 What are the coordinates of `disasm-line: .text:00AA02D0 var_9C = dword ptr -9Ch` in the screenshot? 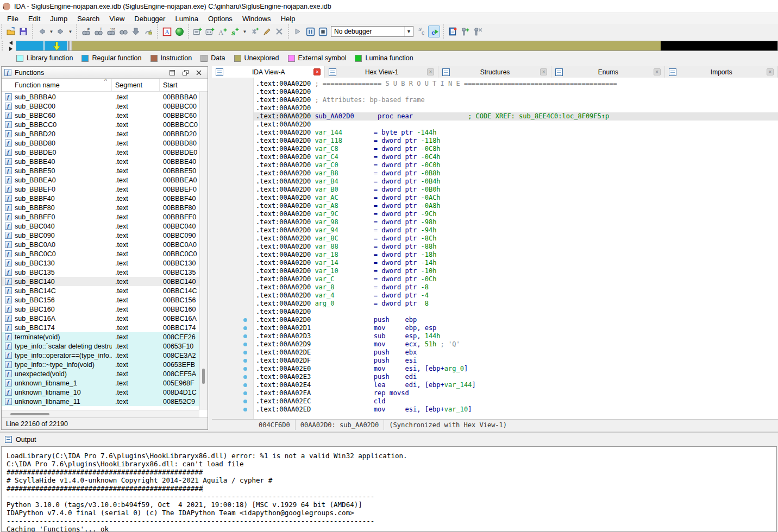 It's located at (516, 214).